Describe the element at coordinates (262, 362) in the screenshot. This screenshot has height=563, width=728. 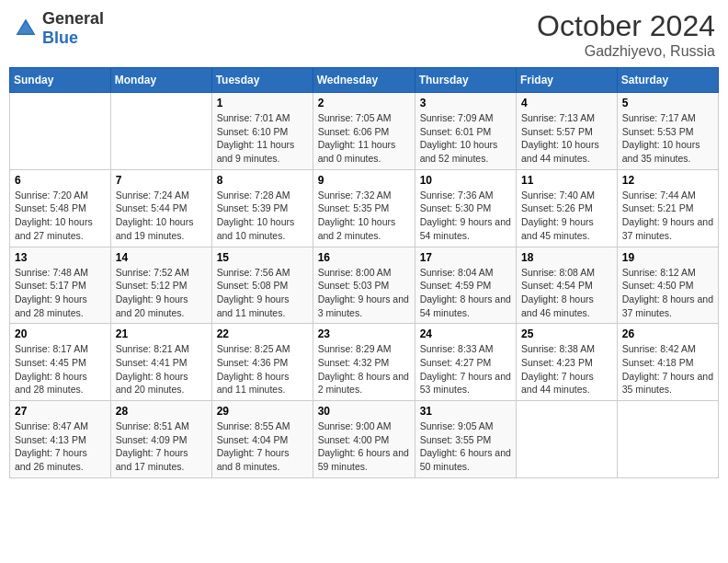
I see `calendar-cell: 22Sunrise: 8:25 AM Sunset: 4:36 PM Dayli…` at that location.